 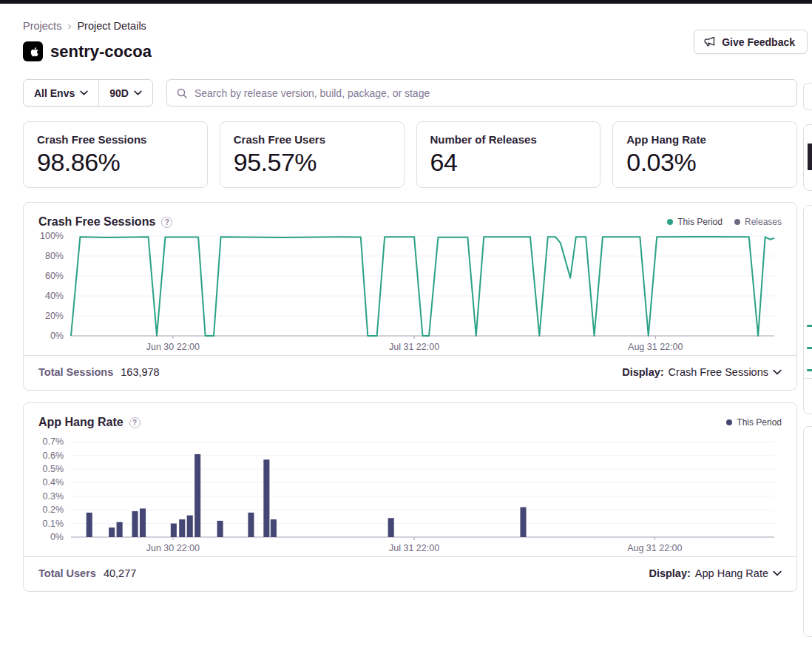 I want to click on cutoff-panel-divider, so click(x=808, y=379).